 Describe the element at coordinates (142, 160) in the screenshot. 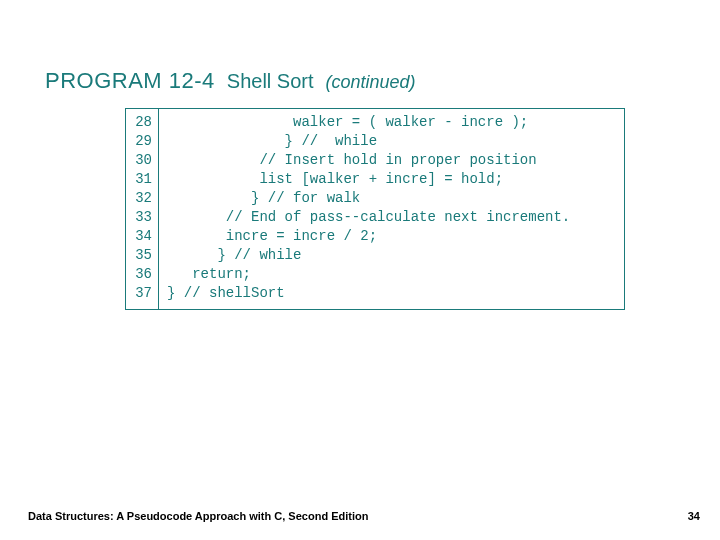

I see `line-number: 30` at that location.